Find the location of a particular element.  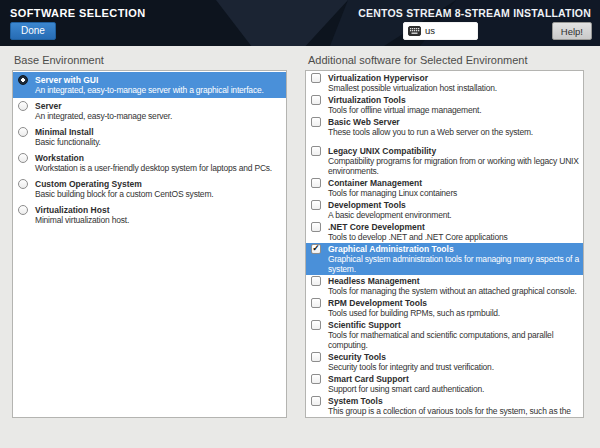

option-description: Tools for mathematical and scientific co… is located at coordinates (454, 340).